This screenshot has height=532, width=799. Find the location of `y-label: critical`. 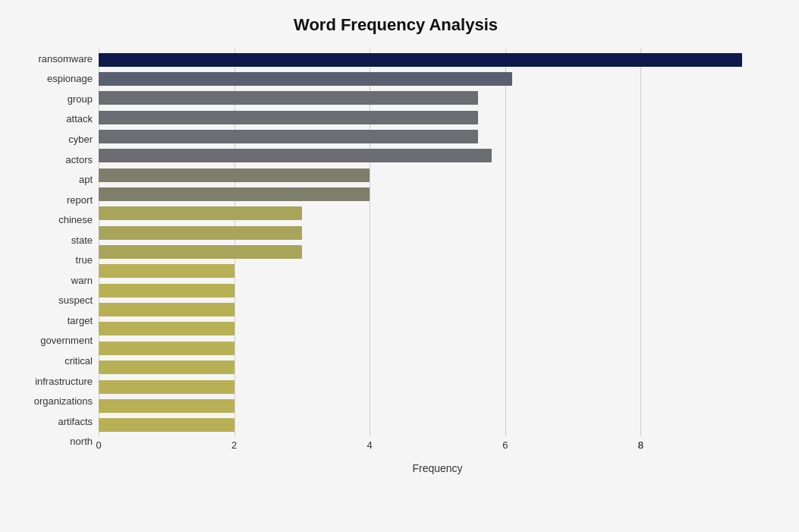

y-label: critical is located at coordinates (79, 360).